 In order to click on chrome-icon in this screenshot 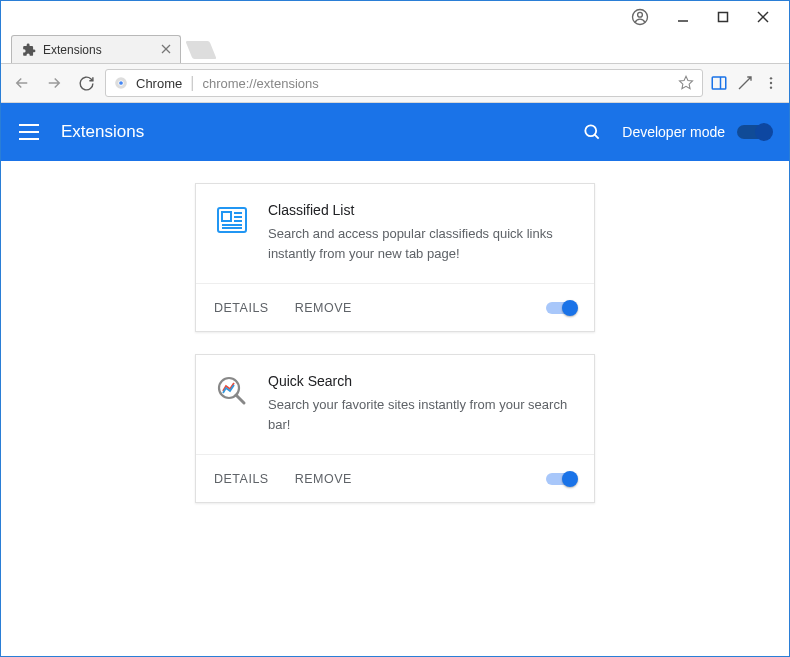, I will do `click(121, 83)`.